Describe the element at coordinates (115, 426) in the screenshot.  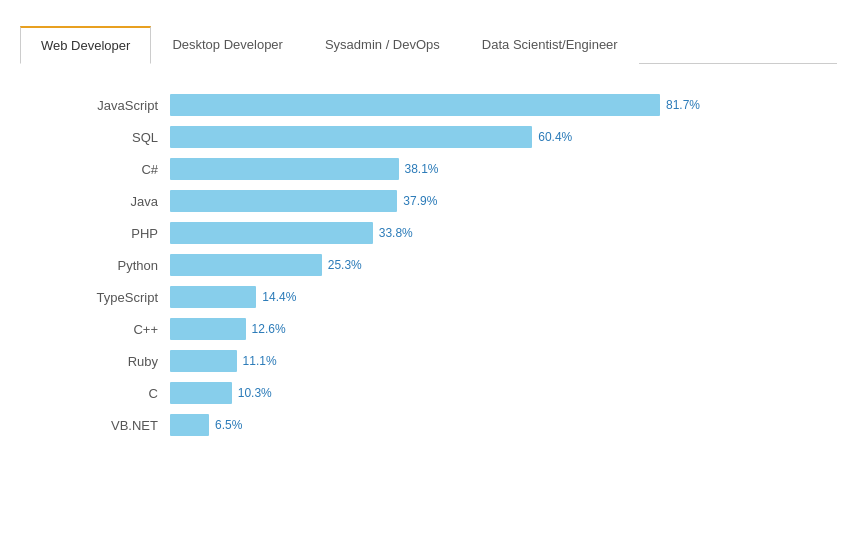
I see `bar-label: VB.NET` at that location.